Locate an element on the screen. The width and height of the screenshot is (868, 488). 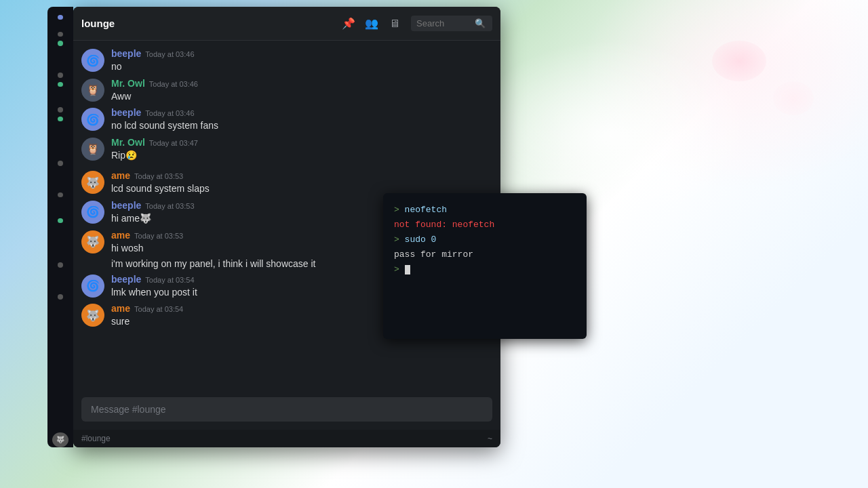
sidebar-icons: 🐺 is located at coordinates (60, 227).